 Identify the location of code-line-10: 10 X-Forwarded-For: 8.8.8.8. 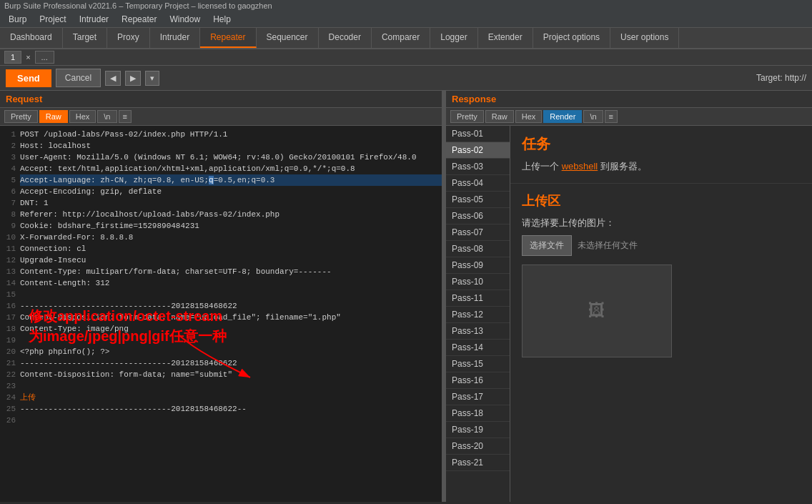
(221, 237).